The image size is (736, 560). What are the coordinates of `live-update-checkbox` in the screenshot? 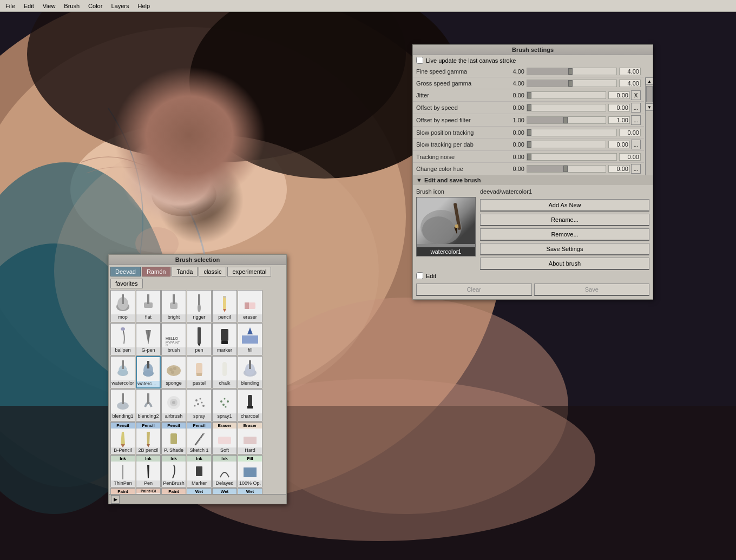 It's located at (420, 61).